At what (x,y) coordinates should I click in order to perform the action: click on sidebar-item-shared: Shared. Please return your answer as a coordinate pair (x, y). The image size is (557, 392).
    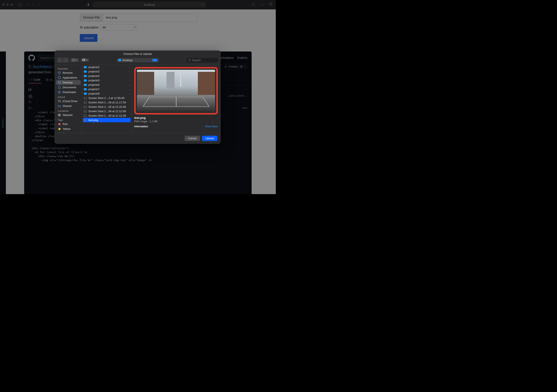
    Looking at the image, I should click on (68, 106).